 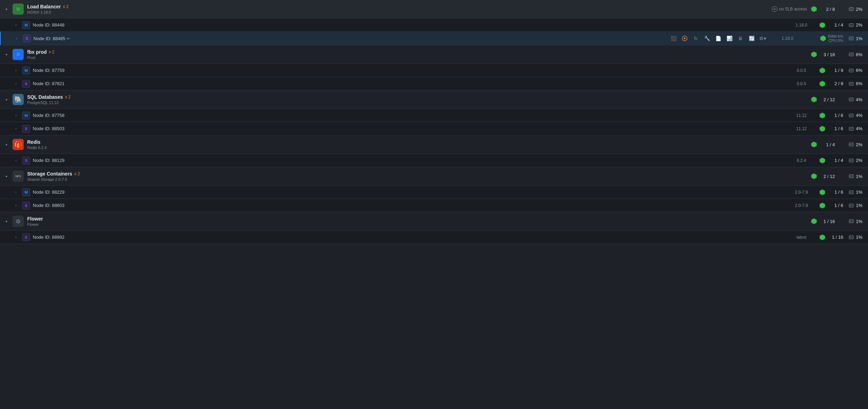 I want to click on node-instances-block: 1 / 6, so click(x=829, y=206).